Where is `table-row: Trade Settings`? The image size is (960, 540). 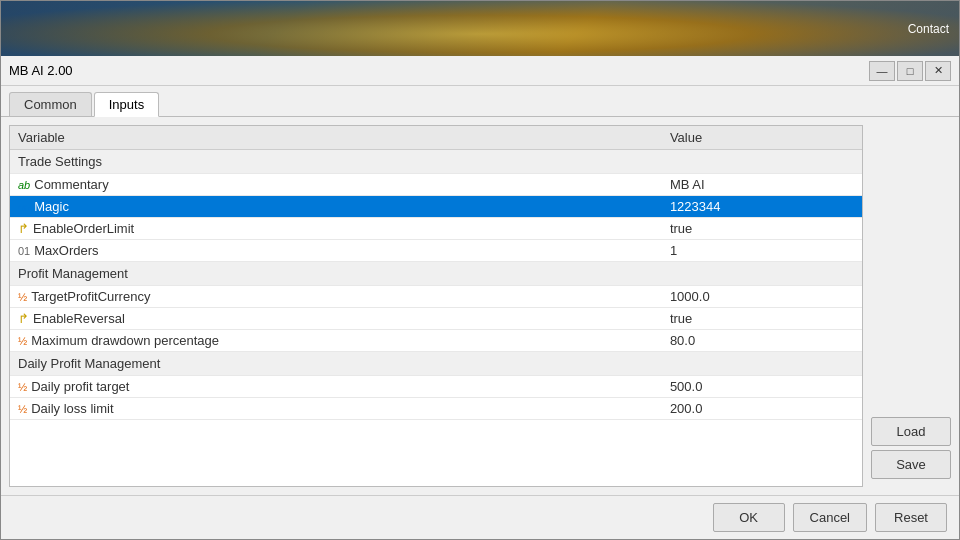
table-row: Trade Settings is located at coordinates (436, 162).